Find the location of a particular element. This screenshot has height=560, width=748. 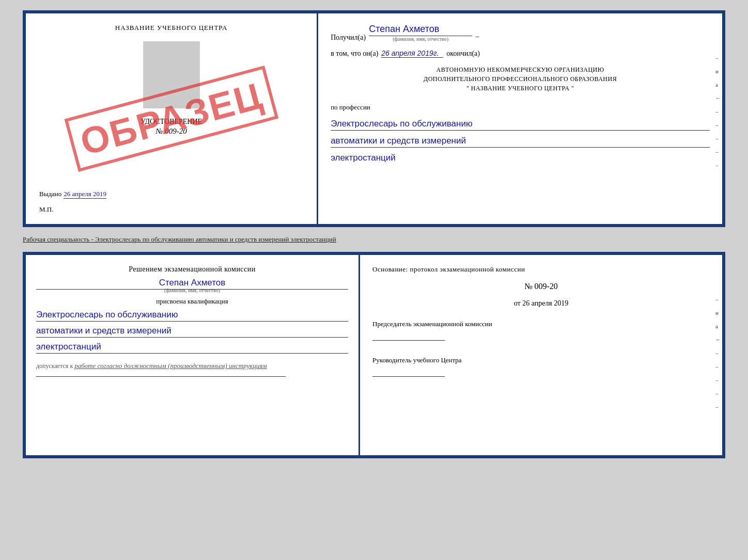

protocol-date: от 26 апреля 2019 is located at coordinates (541, 303).